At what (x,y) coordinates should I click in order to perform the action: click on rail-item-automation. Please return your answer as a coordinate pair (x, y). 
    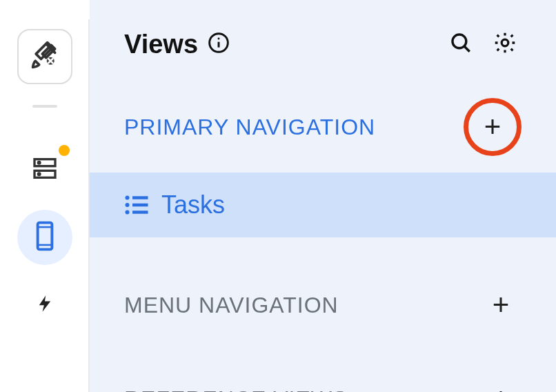
    Looking at the image, I should click on (45, 305).